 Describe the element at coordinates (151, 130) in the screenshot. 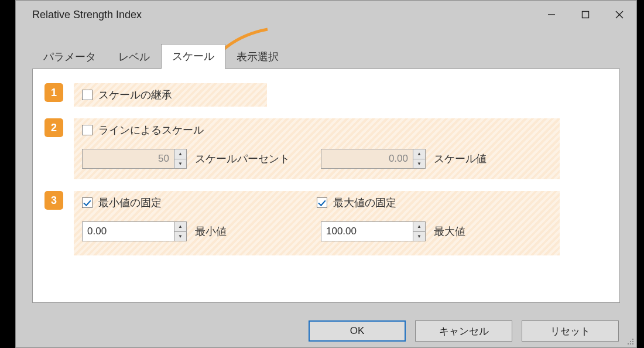

I see `scale-by-line-label: ラインによるスケール` at that location.